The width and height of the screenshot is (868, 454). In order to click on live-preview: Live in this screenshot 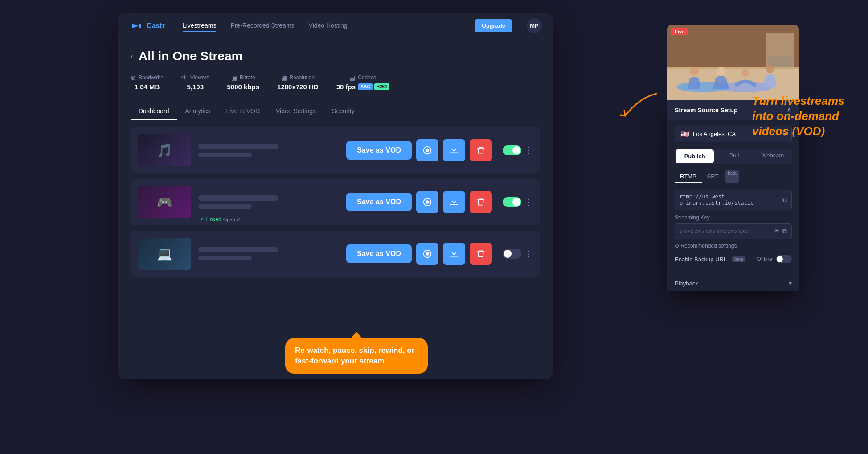, I will do `click(733, 62)`.